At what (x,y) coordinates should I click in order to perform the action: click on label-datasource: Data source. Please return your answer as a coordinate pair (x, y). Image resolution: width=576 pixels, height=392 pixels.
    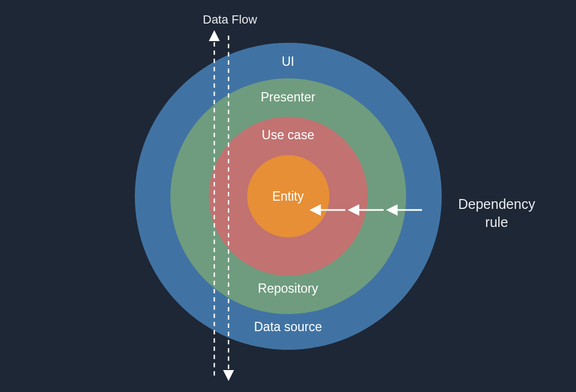
    Looking at the image, I should click on (288, 327).